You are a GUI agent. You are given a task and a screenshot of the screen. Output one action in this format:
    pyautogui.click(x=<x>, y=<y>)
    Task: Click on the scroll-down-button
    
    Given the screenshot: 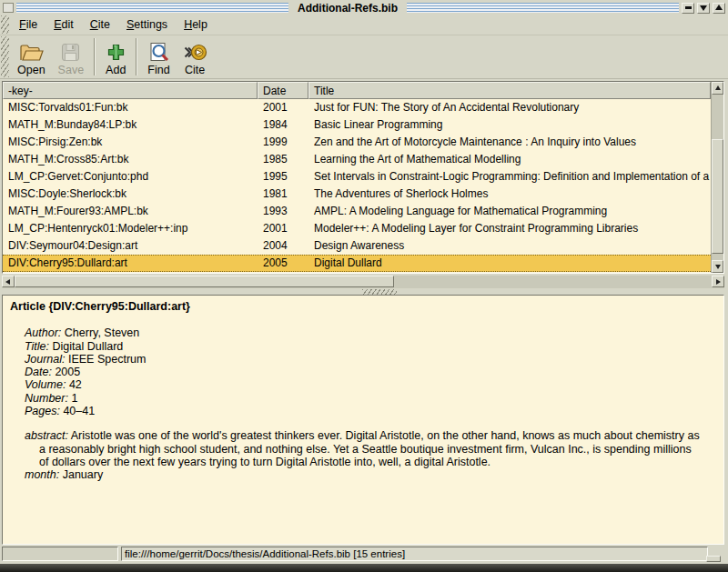 What is the action you would take?
    pyautogui.click(x=717, y=266)
    